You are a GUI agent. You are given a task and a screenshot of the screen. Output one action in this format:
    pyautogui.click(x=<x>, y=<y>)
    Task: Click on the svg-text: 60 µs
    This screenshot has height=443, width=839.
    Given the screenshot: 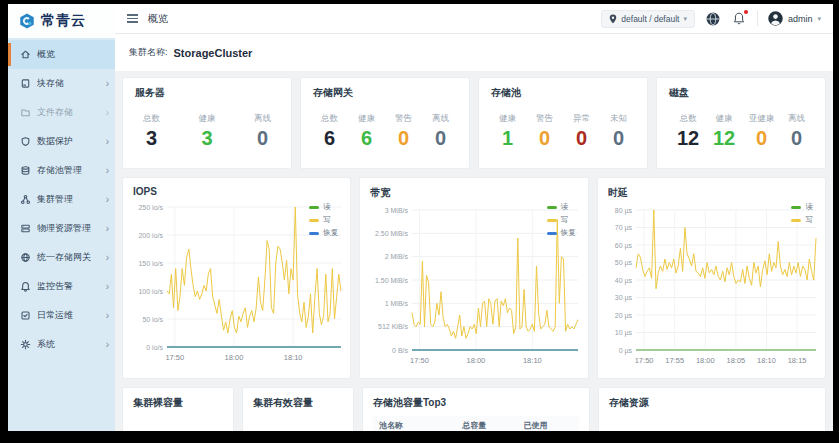 What is the action you would take?
    pyautogui.click(x=623, y=246)
    